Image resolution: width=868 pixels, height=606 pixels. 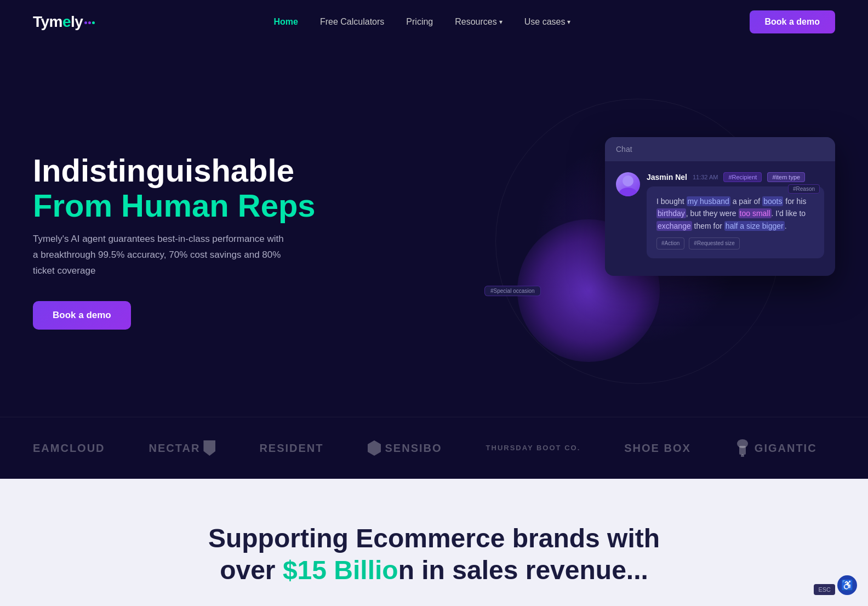 I want to click on logo: Tymely, so click(x=64, y=22).